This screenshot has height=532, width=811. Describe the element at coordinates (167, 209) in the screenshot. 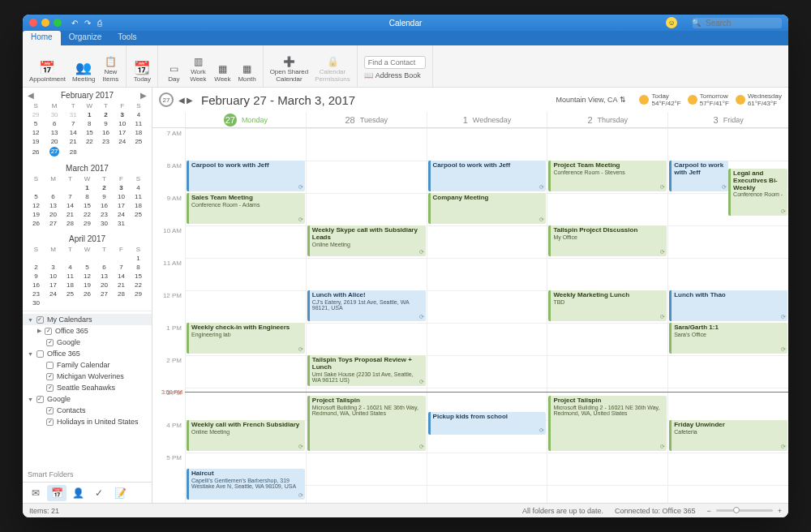

I see `hour-label: 9 AM` at that location.